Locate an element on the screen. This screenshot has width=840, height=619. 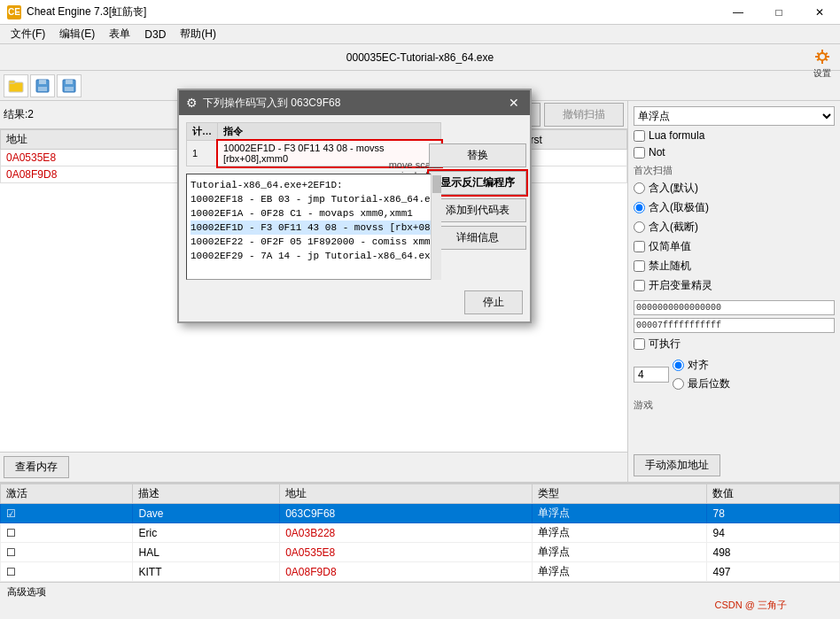
dialog-footer: 停止 is located at coordinates (354, 305).